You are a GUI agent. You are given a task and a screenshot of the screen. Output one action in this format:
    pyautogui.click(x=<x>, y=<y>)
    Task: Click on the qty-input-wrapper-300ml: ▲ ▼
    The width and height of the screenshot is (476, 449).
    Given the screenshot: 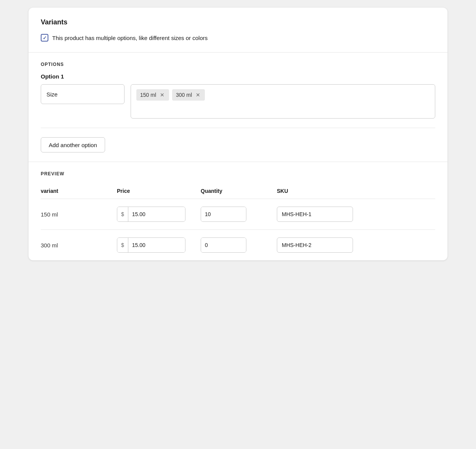 What is the action you would take?
    pyautogui.click(x=224, y=245)
    